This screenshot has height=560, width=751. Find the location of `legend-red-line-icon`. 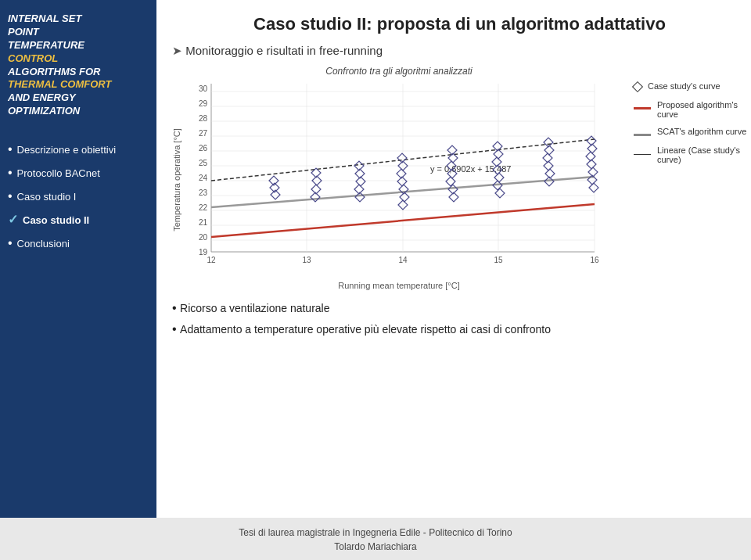

legend-red-line-icon is located at coordinates (642, 106).